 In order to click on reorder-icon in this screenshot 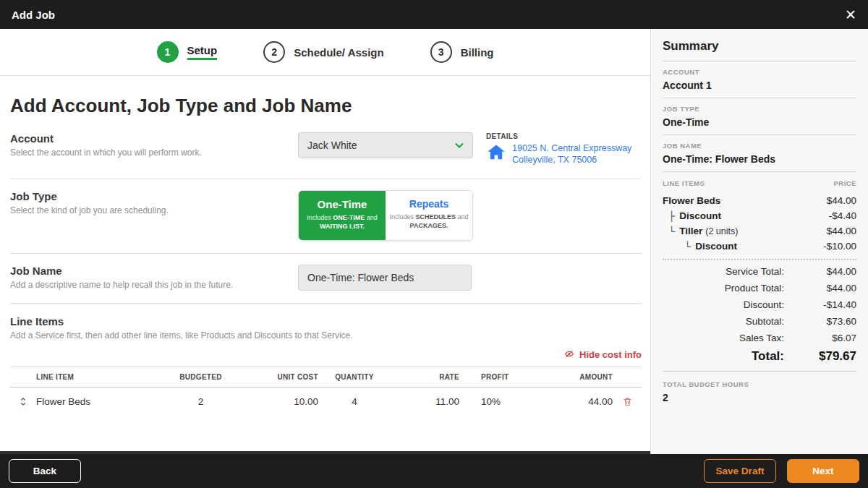, I will do `click(23, 402)`.